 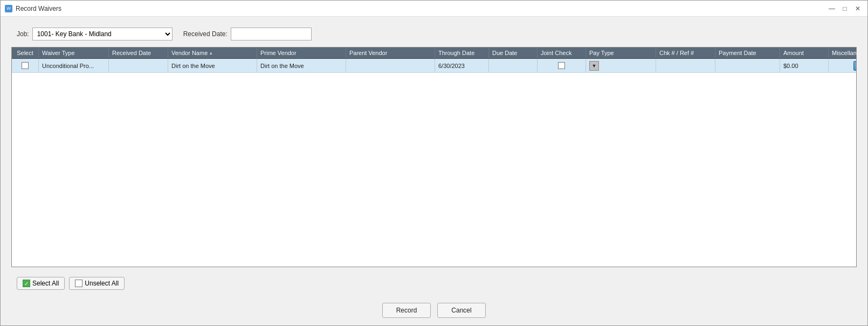 What do you see at coordinates (832, 9) in the screenshot?
I see `minimize-button: —` at bounding box center [832, 9].